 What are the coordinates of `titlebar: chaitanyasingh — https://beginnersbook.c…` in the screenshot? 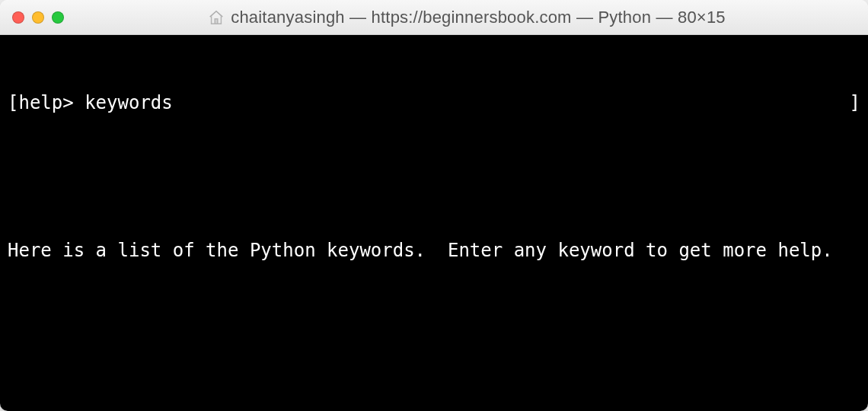 It's located at (434, 18).